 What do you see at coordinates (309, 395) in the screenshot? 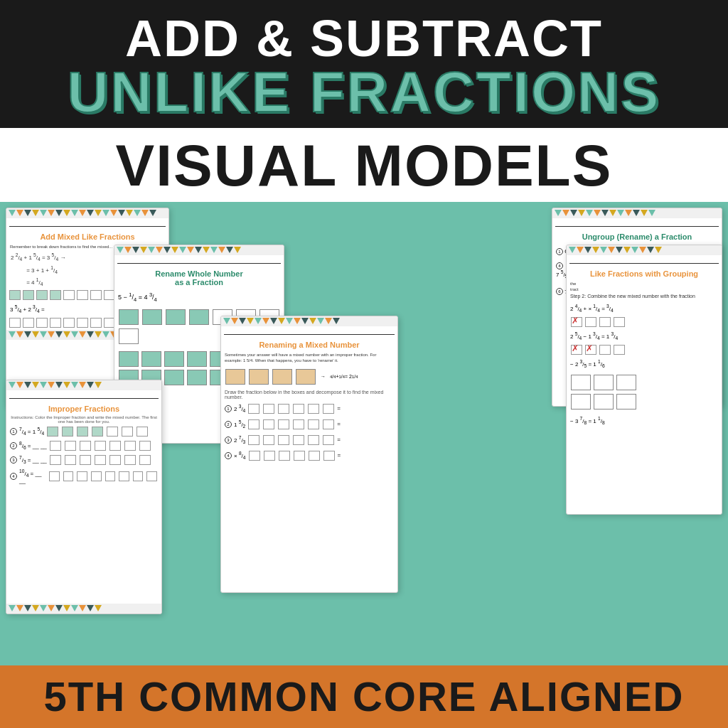
I see `renaming-instruction: Draw the fraction below in the boxes and…` at bounding box center [309, 395].